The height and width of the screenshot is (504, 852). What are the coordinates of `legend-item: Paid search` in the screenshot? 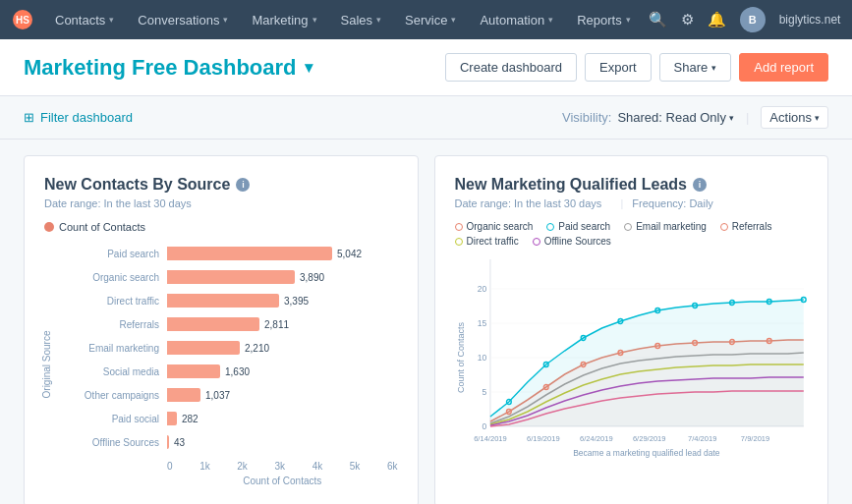 It's located at (578, 226).